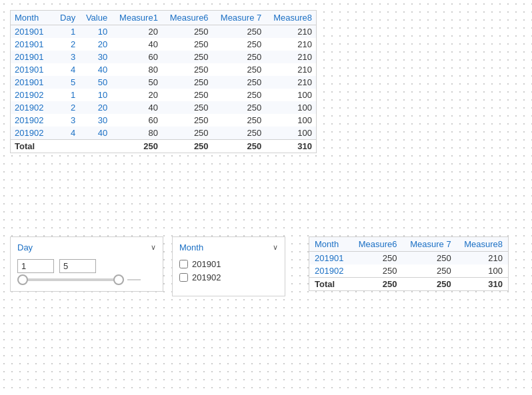 Image resolution: width=532 pixels, height=395 pixels. I want to click on col-header-measure1: Measure1, so click(137, 18).